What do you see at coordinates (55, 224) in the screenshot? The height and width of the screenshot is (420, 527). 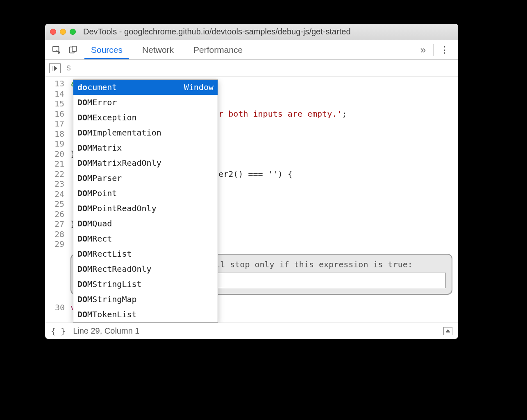 I see `line-number: 27` at bounding box center [55, 224].